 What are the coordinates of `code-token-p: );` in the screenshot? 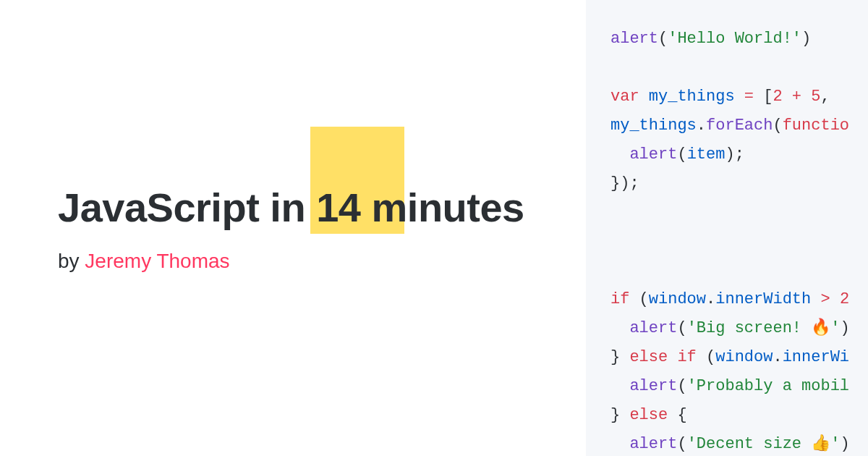 It's located at (734, 155).